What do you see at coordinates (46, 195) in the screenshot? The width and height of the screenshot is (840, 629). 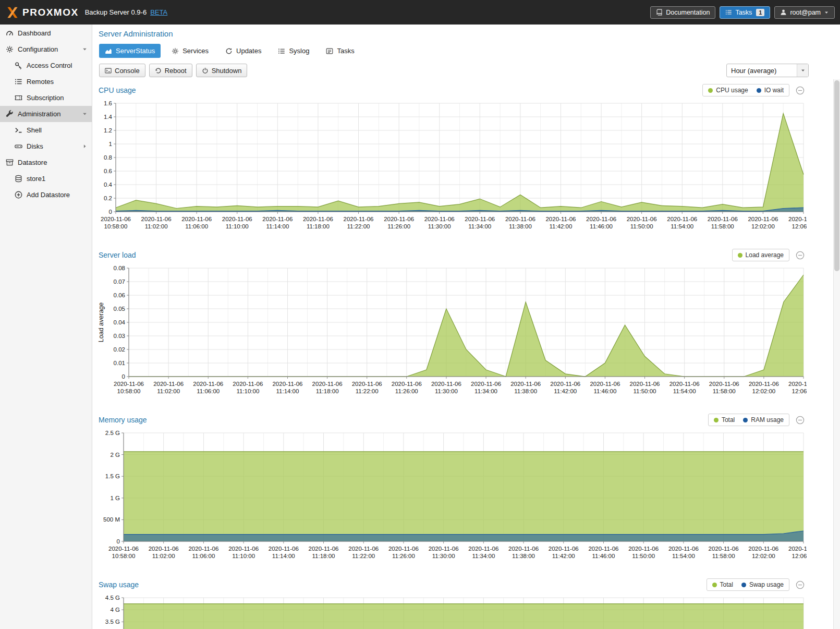 I see `sidebar-item-add-datastore: Add Datastore` at bounding box center [46, 195].